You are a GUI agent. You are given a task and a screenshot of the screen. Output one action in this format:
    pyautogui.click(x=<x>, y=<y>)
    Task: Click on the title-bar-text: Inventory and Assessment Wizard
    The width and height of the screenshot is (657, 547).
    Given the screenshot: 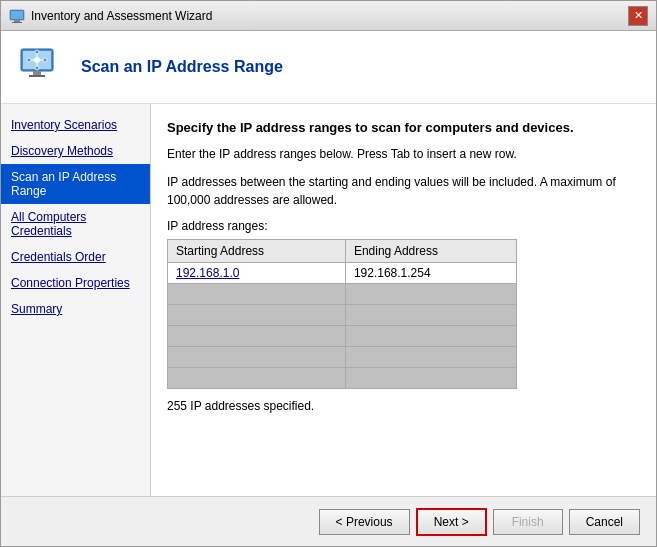 What is the action you would take?
    pyautogui.click(x=330, y=16)
    